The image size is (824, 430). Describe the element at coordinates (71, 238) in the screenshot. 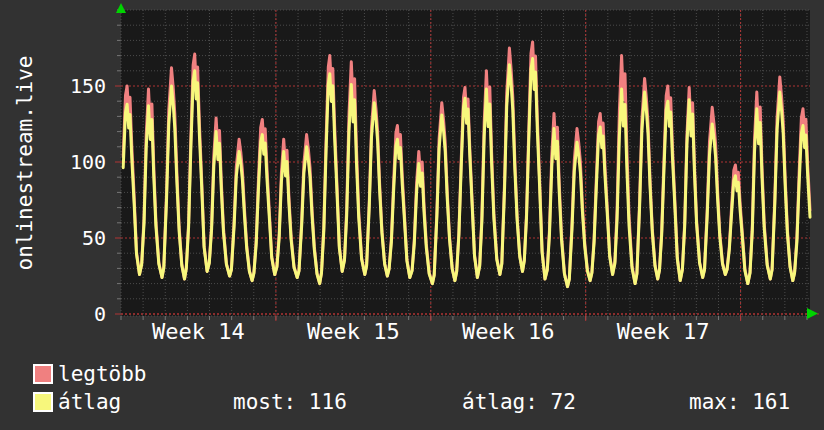

I see `y-axis-label: 50` at that location.